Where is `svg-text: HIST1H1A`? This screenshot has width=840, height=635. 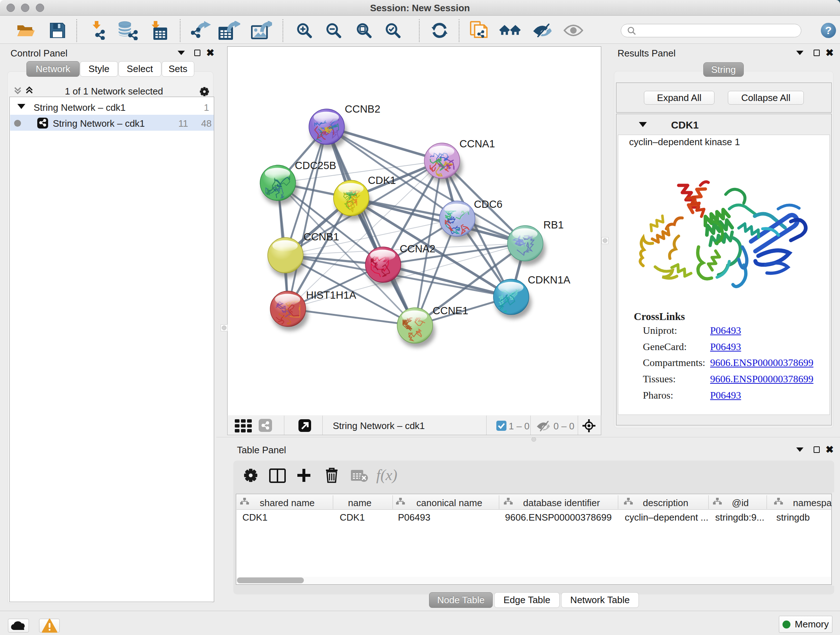
svg-text: HIST1H1A is located at coordinates (331, 295).